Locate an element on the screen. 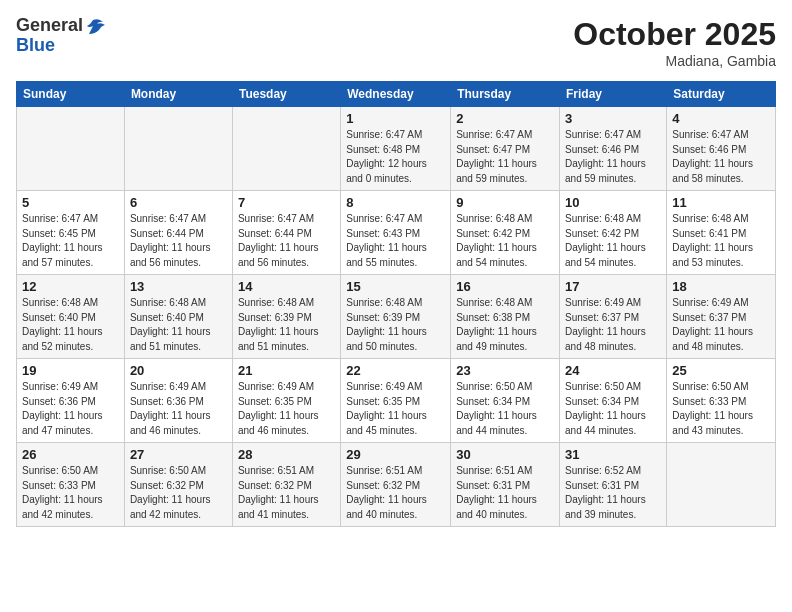  day-number: 3 is located at coordinates (613, 118).